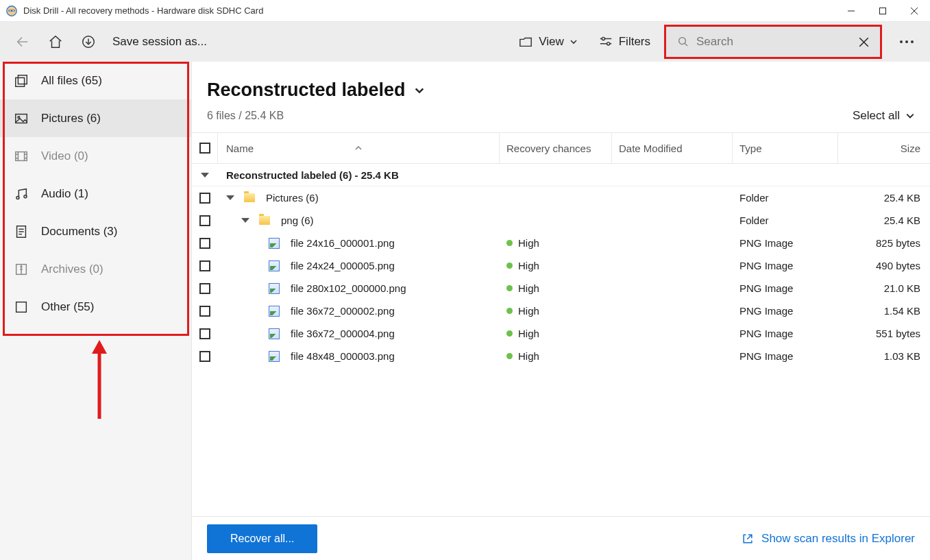 This screenshot has width=930, height=560. Describe the element at coordinates (274, 356) in the screenshot. I see `image-file-icon` at that location.